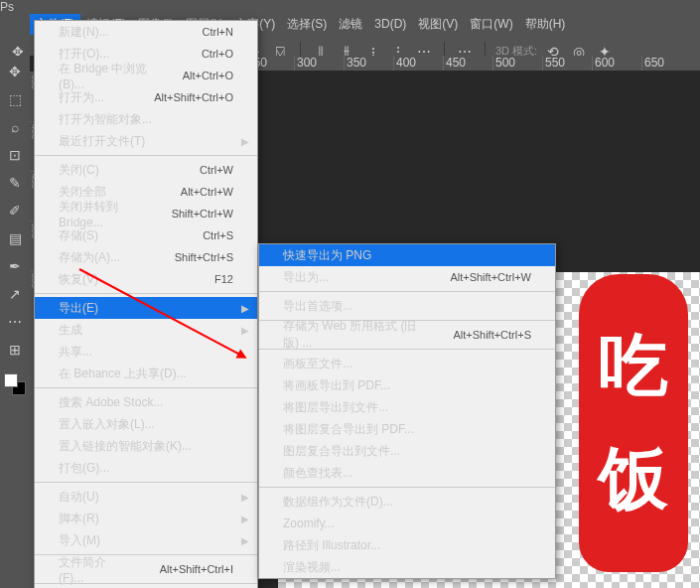 This screenshot has height=588, width=700. I want to click on tools-panel: ✥ ⬚ ⌕ ⊡ ✎ ✐ ▤ ✒ ↗ ⋯ ⊞, so click(15, 225).